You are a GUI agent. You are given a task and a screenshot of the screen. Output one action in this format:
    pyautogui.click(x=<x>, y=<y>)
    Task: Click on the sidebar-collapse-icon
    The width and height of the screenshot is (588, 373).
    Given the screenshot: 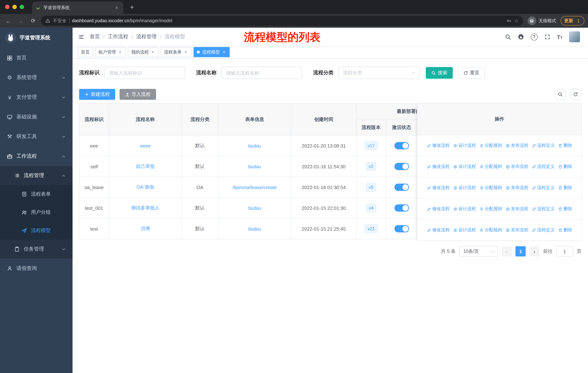 What is the action you would take?
    pyautogui.click(x=82, y=37)
    